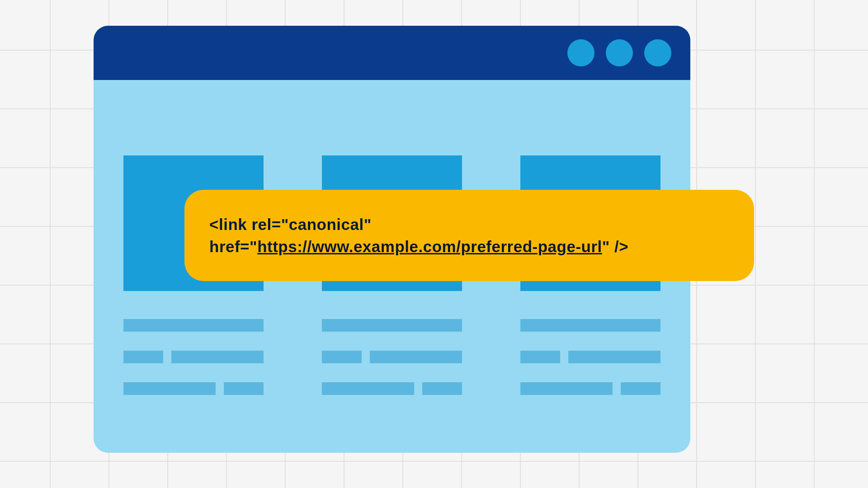 This screenshot has height=488, width=868. Describe the element at coordinates (619, 53) in the screenshot. I see `window-controls` at that location.